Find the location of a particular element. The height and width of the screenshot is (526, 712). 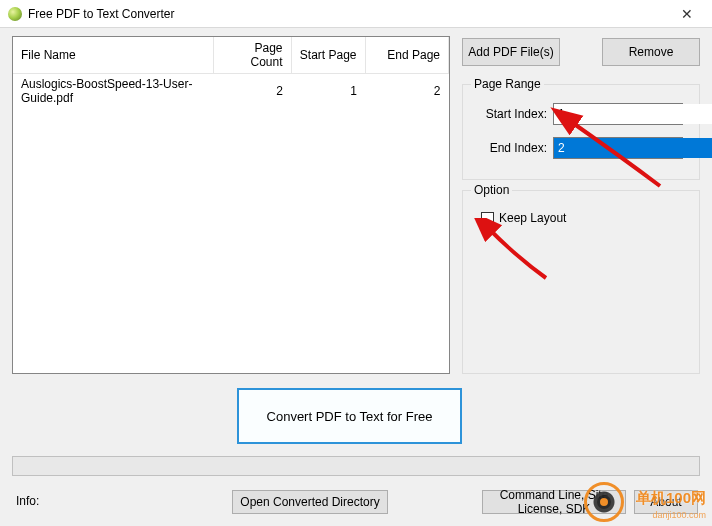

end-index-label: End Index: is located at coordinates (512, 148).